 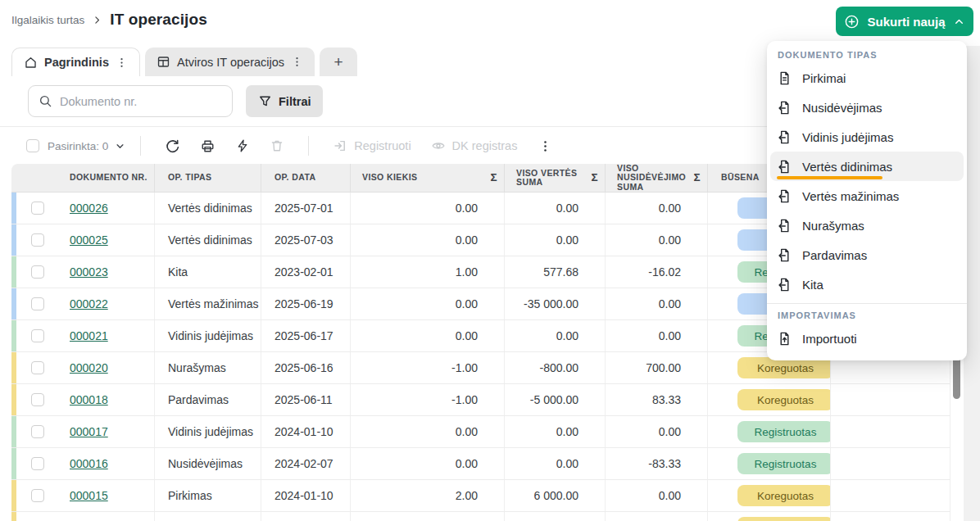 I want to click on viso-nusidevejimo-suma-cell: -16.02, so click(x=657, y=272).